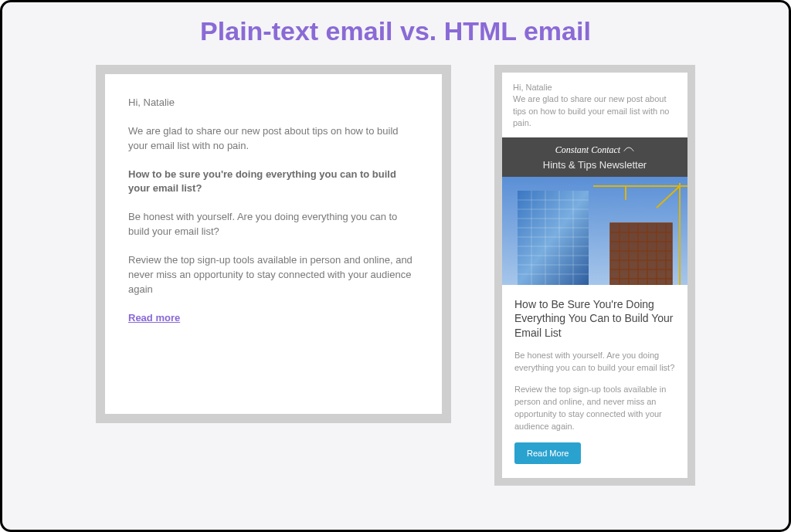 The image size is (791, 532). What do you see at coordinates (273, 139) in the screenshot?
I see `plain-intro: We are glad to share our new post about …` at bounding box center [273, 139].